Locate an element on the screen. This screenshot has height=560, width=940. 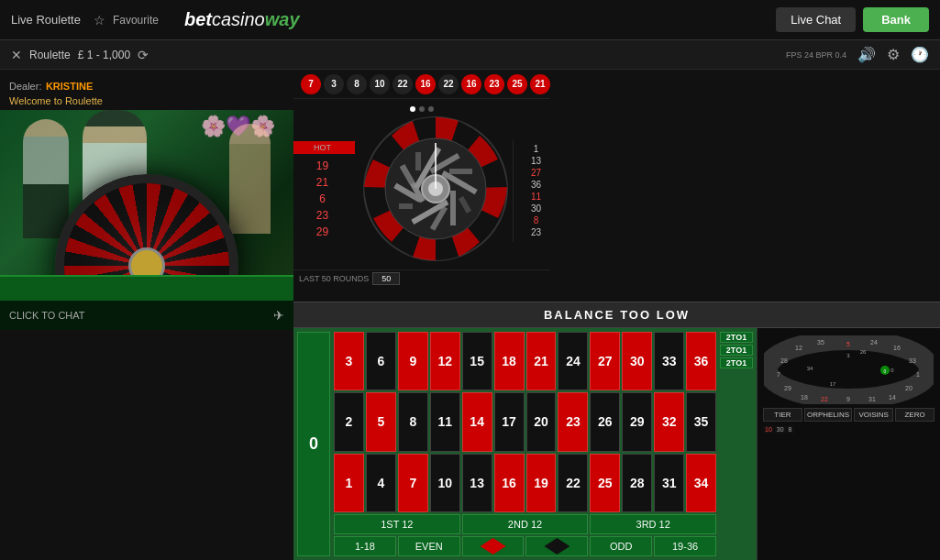
num-23: 23 is located at coordinates (572, 422).